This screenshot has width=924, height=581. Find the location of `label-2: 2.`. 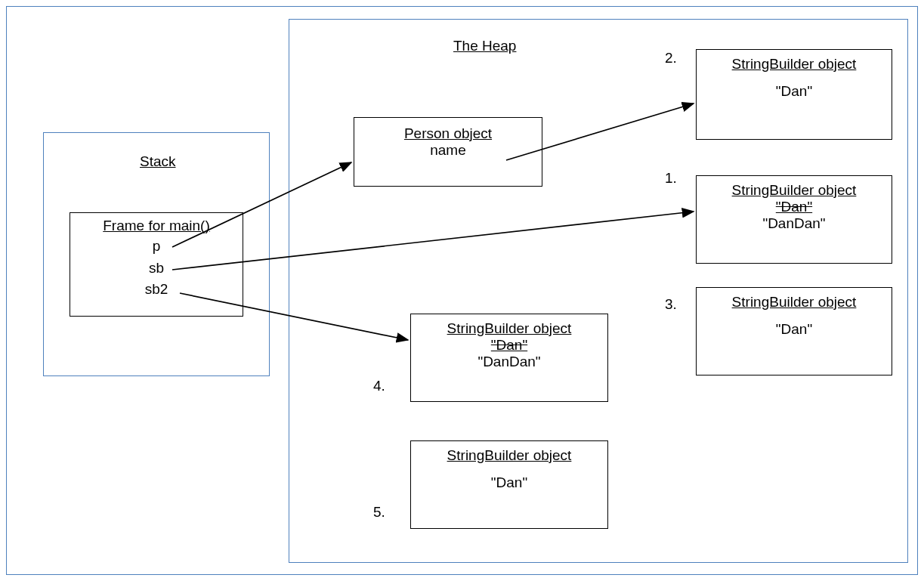

label-2: 2. is located at coordinates (671, 58).